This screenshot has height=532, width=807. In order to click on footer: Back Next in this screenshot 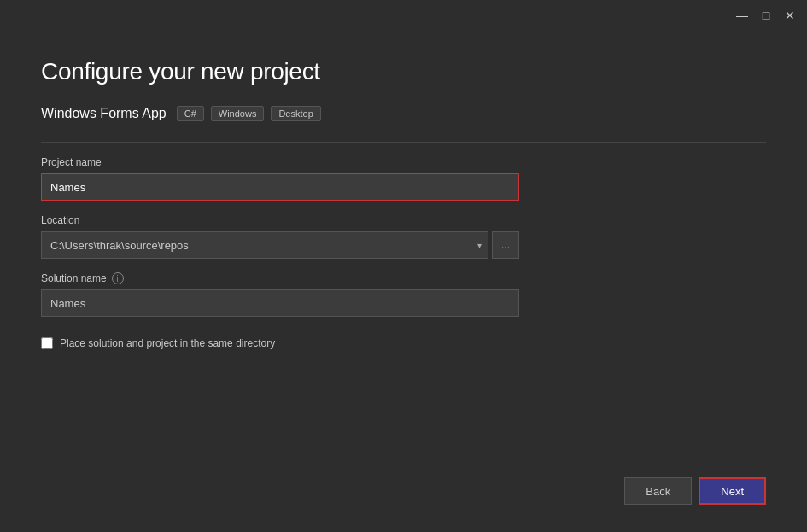, I will do `click(403, 494)`.